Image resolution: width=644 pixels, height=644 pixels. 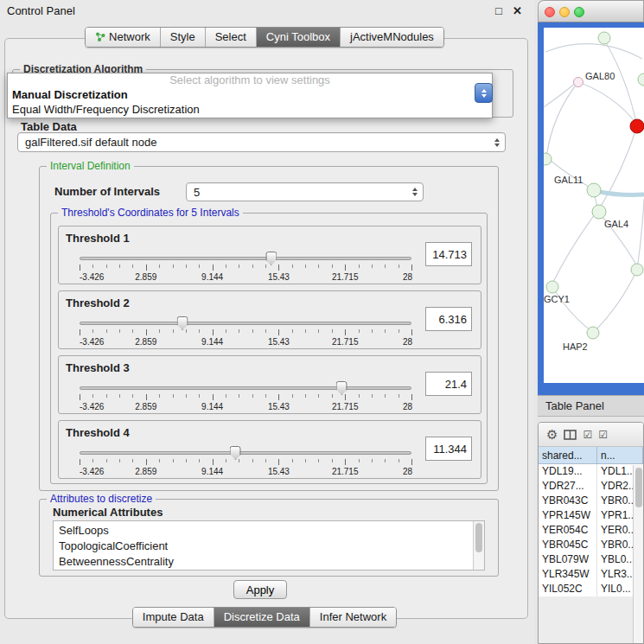 I want to click on tab-select: Select, so click(x=232, y=37).